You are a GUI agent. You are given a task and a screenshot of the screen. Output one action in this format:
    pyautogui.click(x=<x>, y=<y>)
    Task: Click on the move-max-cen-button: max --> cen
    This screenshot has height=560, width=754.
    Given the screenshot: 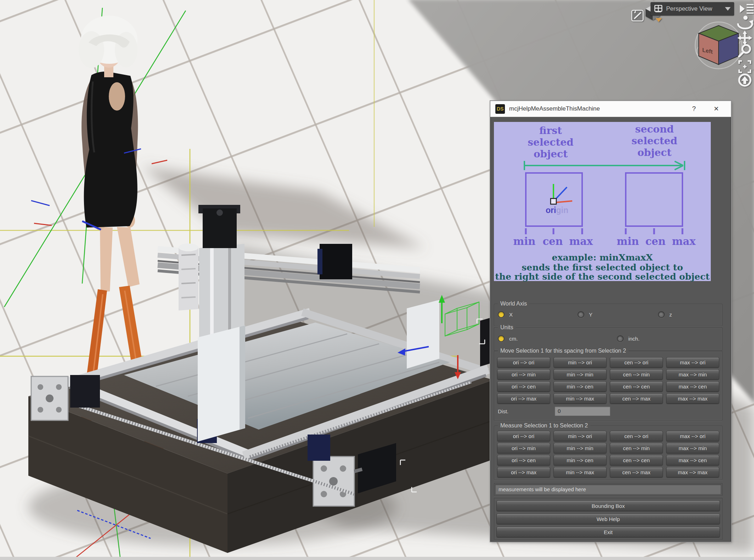 What is the action you would take?
    pyautogui.click(x=693, y=386)
    